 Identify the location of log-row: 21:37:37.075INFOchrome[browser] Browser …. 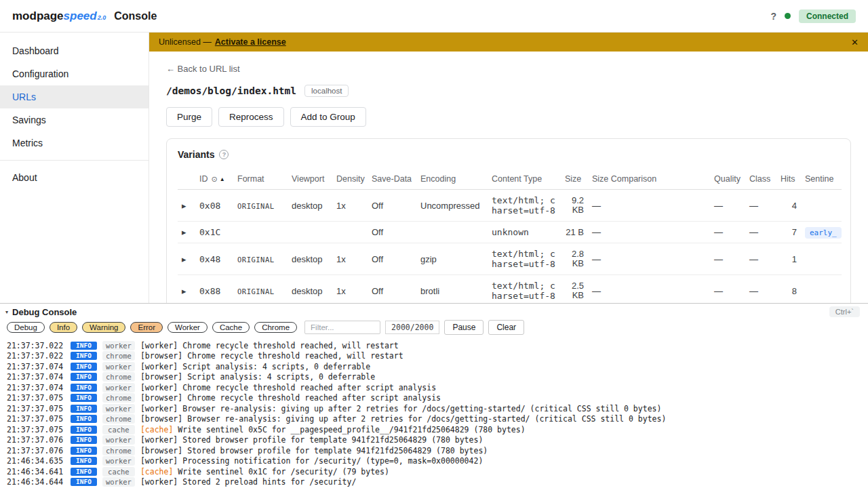
(434, 420).